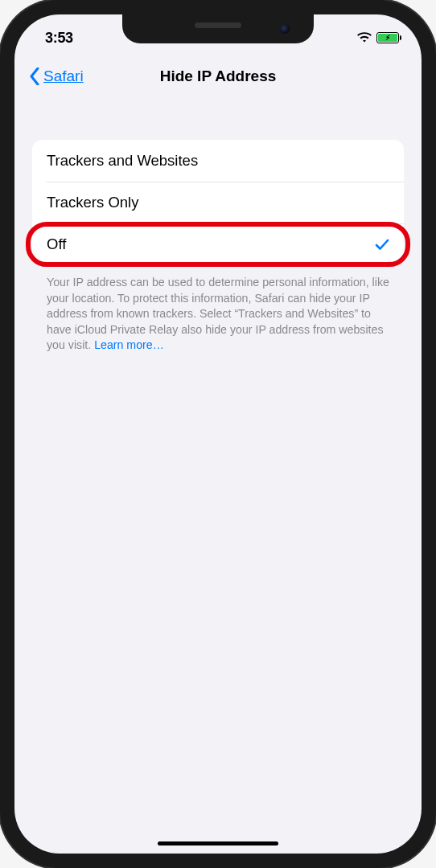  Describe the element at coordinates (218, 309) in the screenshot. I see `footer-description: Your IP address can be used to determine…` at that location.